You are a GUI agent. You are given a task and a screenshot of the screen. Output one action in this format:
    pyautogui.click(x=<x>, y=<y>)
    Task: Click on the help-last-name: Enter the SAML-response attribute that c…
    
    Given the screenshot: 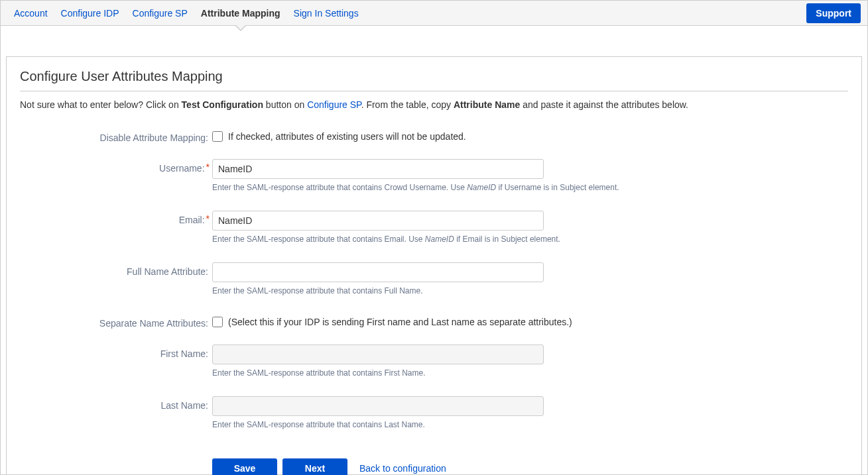 What is the action you would take?
    pyautogui.click(x=530, y=425)
    